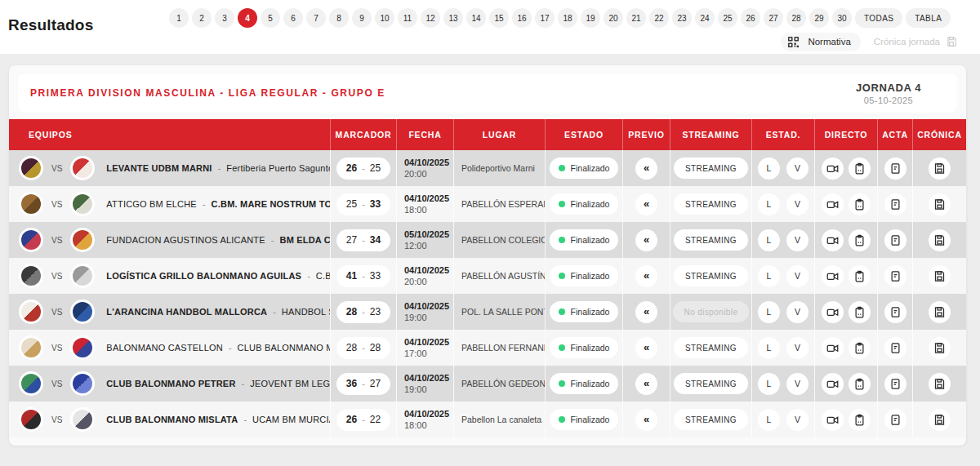 The height and width of the screenshot is (466, 980). Describe the element at coordinates (323, 276) in the screenshot. I see `away-team-name: C.B.M. ALGEMESI` at that location.